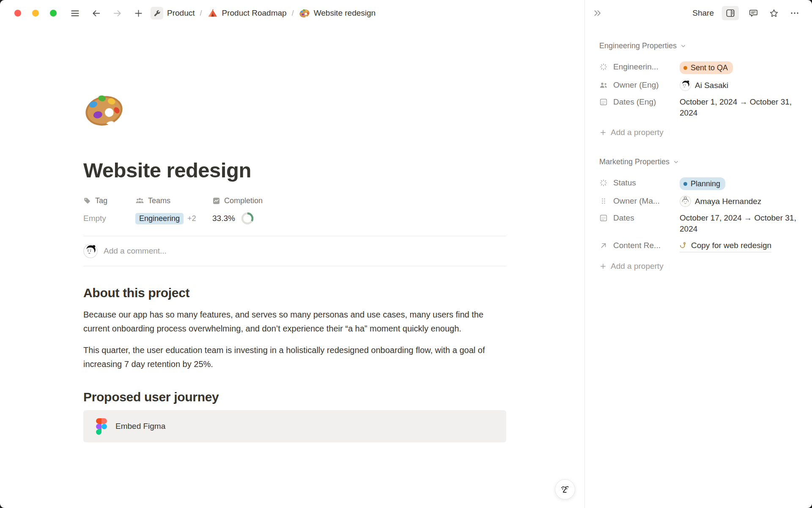  I want to click on notion-ai-button, so click(565, 489).